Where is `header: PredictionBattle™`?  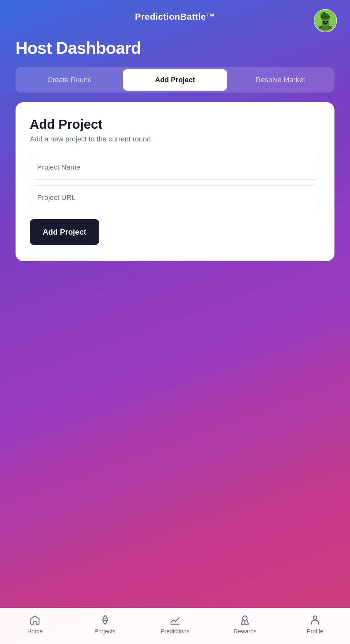
header: PredictionBattle™ is located at coordinates (175, 14).